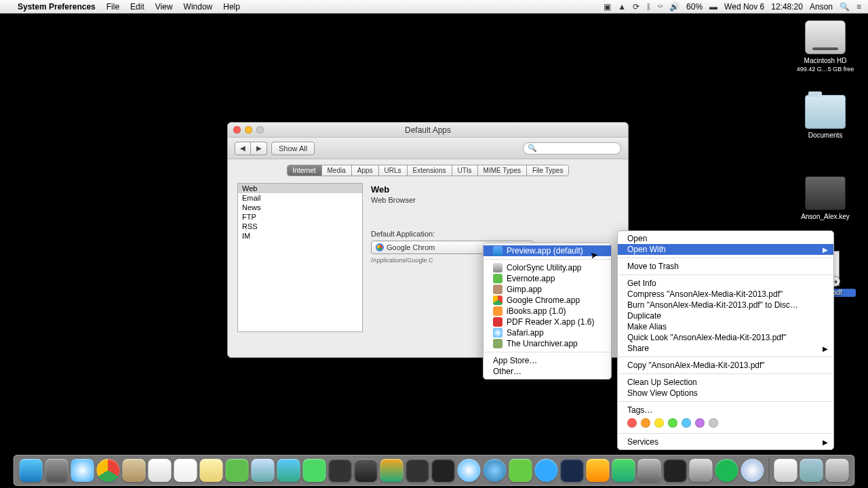  I want to click on tab-media: Media, so click(337, 171).